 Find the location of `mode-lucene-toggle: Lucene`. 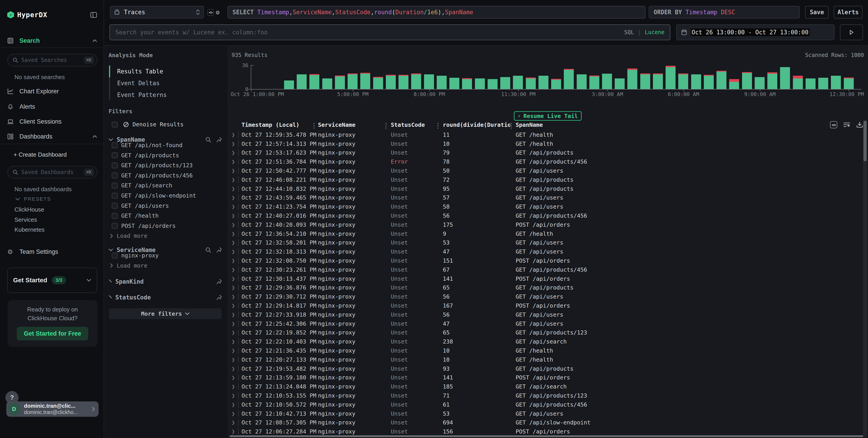

mode-lucene-toggle: Lucene is located at coordinates (655, 32).